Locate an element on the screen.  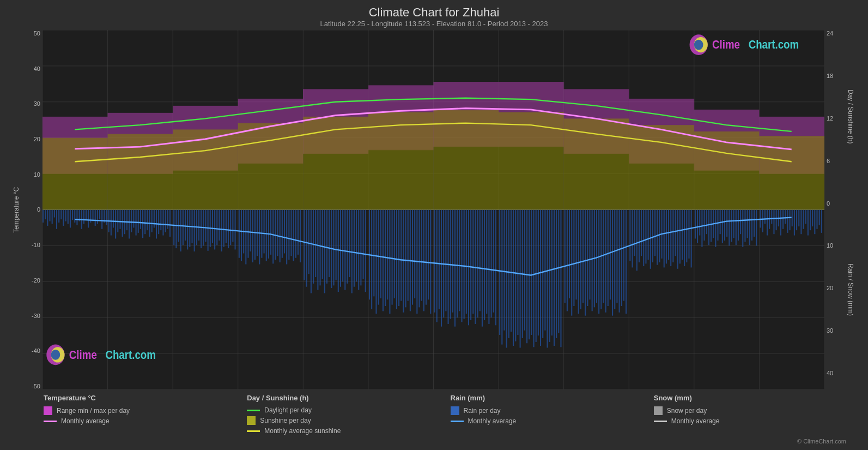
svg-text: Chart.com is located at coordinates (774, 45).